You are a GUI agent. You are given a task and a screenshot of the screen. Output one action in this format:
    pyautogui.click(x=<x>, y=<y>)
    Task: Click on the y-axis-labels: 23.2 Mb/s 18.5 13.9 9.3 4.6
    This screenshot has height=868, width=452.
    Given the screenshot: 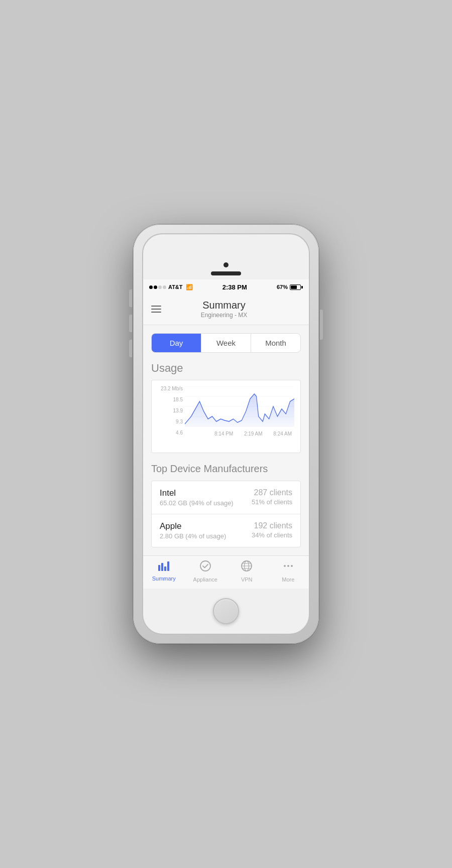 What is the action you would take?
    pyautogui.click(x=170, y=411)
    